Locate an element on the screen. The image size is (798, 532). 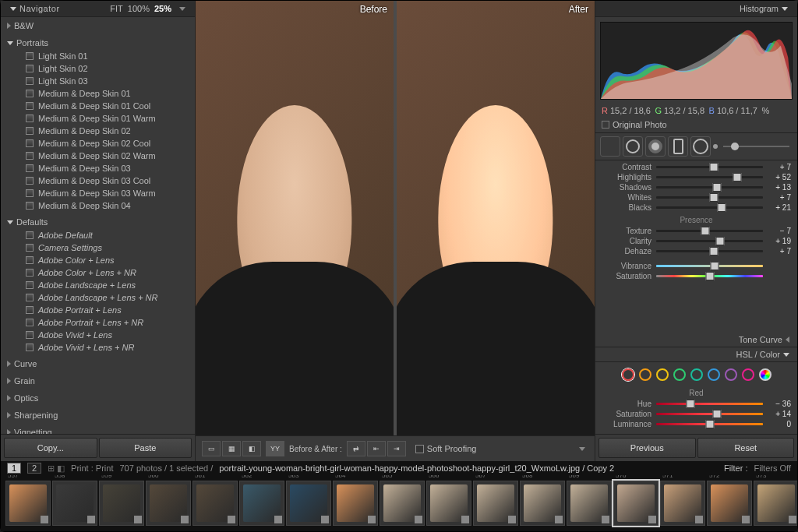
preset-item: Medium & Deep Skin 03 is located at coordinates (104, 168).